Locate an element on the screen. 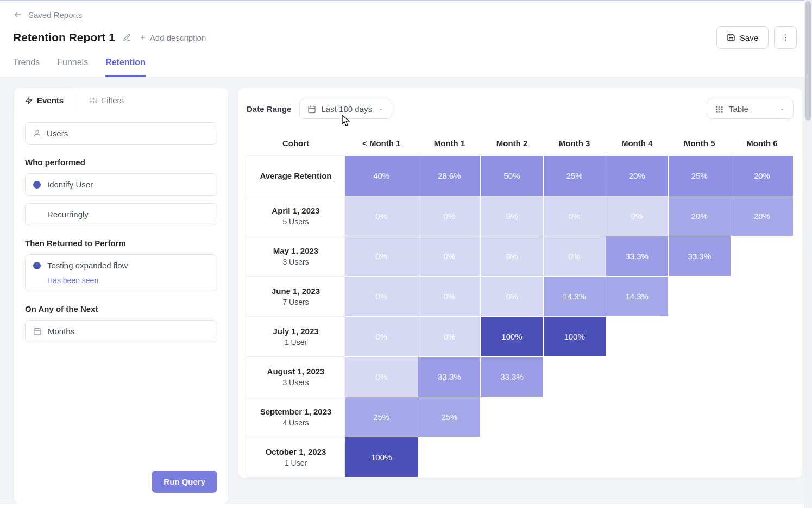  save-button: Save is located at coordinates (742, 37).